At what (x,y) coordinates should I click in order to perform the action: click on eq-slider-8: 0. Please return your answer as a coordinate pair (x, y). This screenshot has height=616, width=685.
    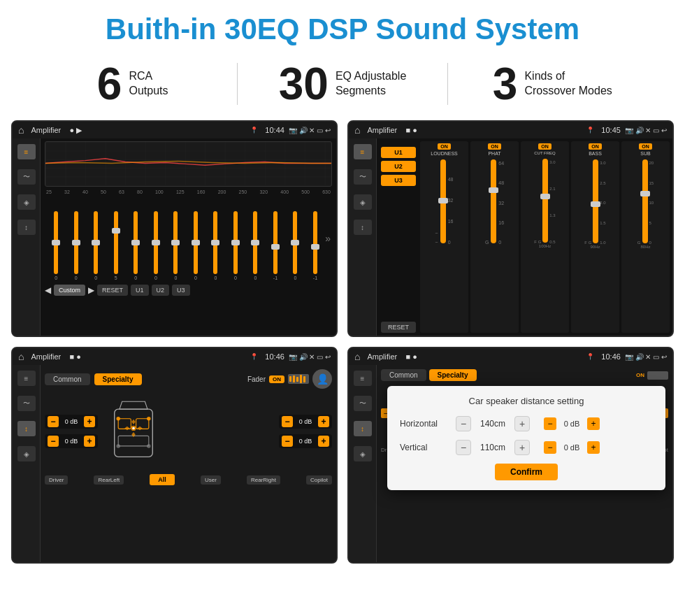
    Looking at the image, I should click on (196, 246).